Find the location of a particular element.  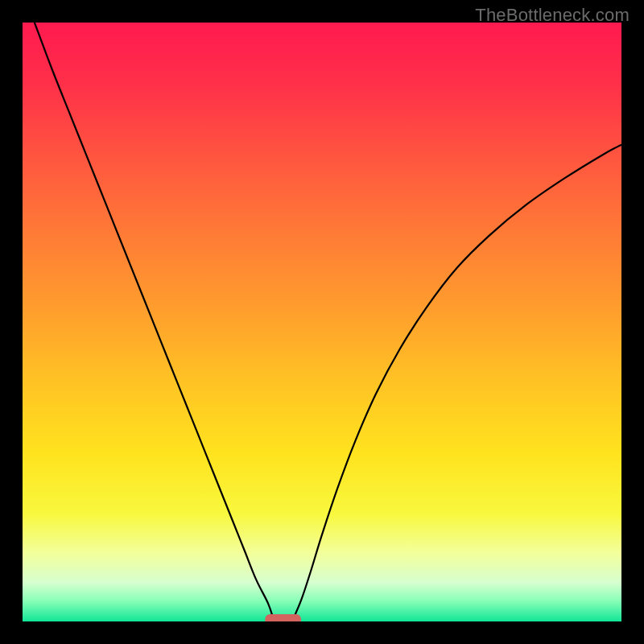

watermark-text: TheBottleneck.com is located at coordinates (552, 15).